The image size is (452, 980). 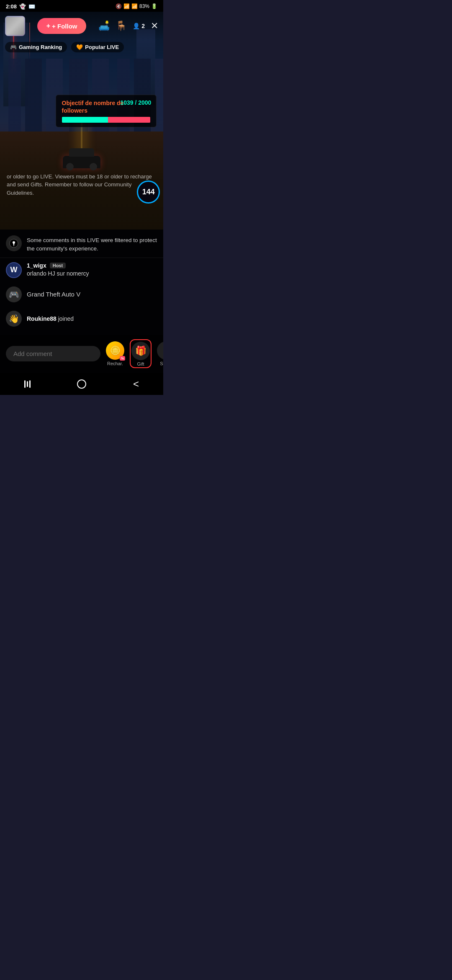 What do you see at coordinates (82, 384) in the screenshot?
I see `navigation-bar: <` at bounding box center [82, 384].